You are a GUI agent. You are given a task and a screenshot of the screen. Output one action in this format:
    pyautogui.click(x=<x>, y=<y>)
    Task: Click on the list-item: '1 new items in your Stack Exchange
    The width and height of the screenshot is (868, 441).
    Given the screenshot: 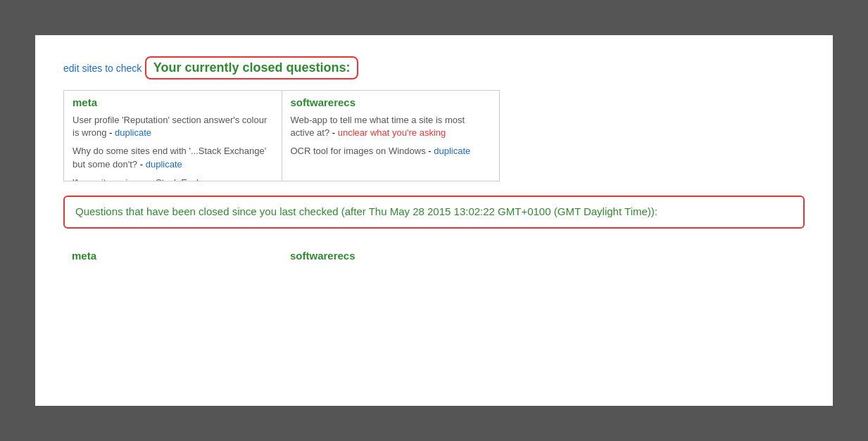 What is the action you would take?
    pyautogui.click(x=173, y=179)
    